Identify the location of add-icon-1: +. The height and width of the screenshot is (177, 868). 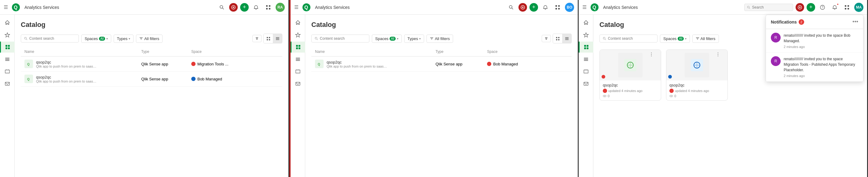
(245, 7).